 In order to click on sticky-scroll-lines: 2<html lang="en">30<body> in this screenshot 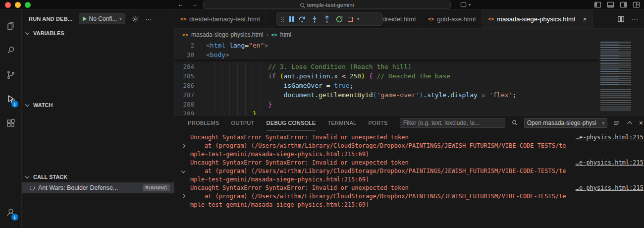, I will do `click(409, 50)`.